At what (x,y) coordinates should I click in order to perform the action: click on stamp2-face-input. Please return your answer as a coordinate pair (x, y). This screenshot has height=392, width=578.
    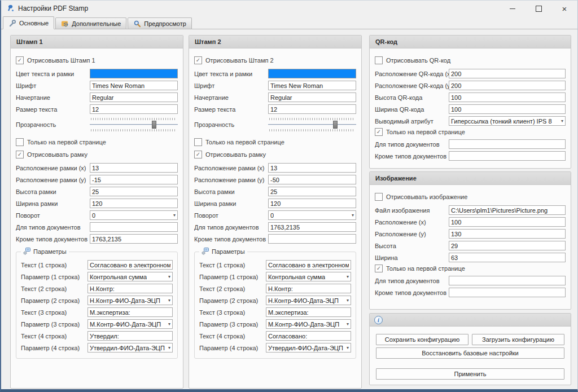
    Looking at the image, I should click on (312, 97).